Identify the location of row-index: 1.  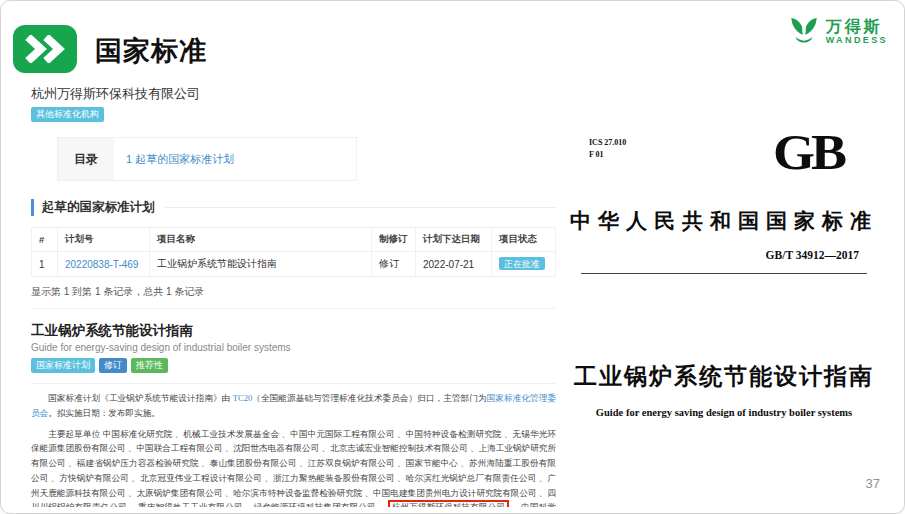
(45, 264).